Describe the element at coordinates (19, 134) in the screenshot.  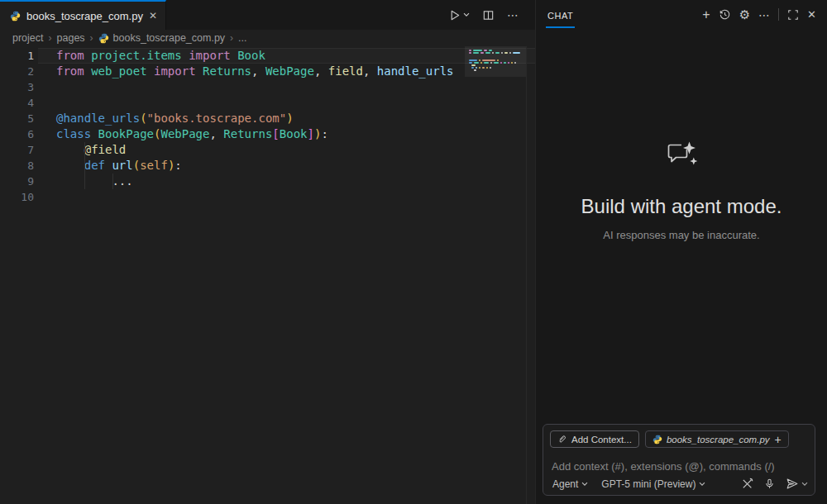
I see `line-number: 6` at that location.